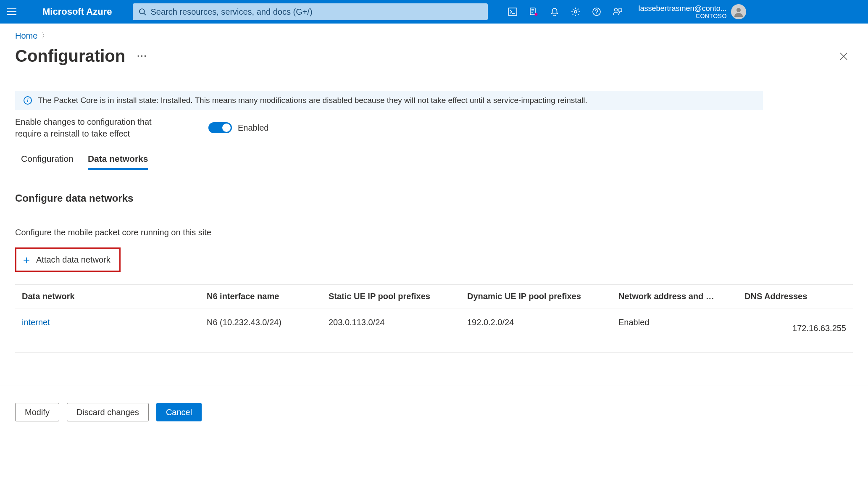 This screenshot has height=484, width=868. Describe the element at coordinates (681, 323) in the screenshot. I see `cell-napt: Enabled` at that location.